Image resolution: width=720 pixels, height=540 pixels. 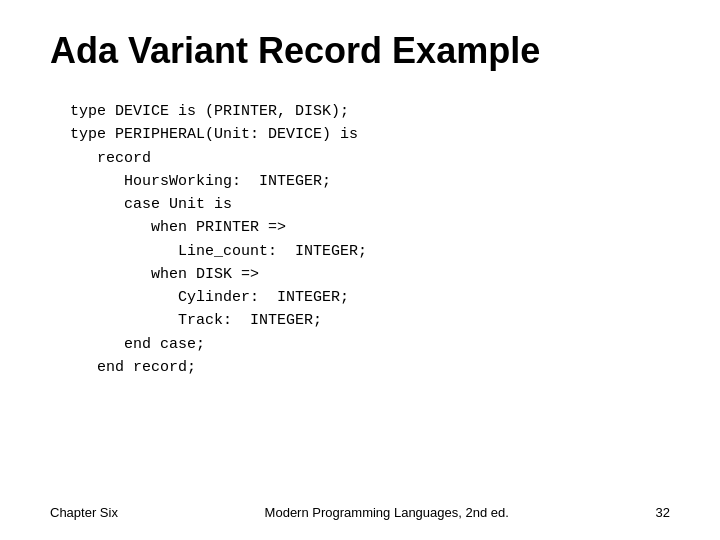 I want to click on slide-title: Ada Variant Record Example, so click(x=360, y=51).